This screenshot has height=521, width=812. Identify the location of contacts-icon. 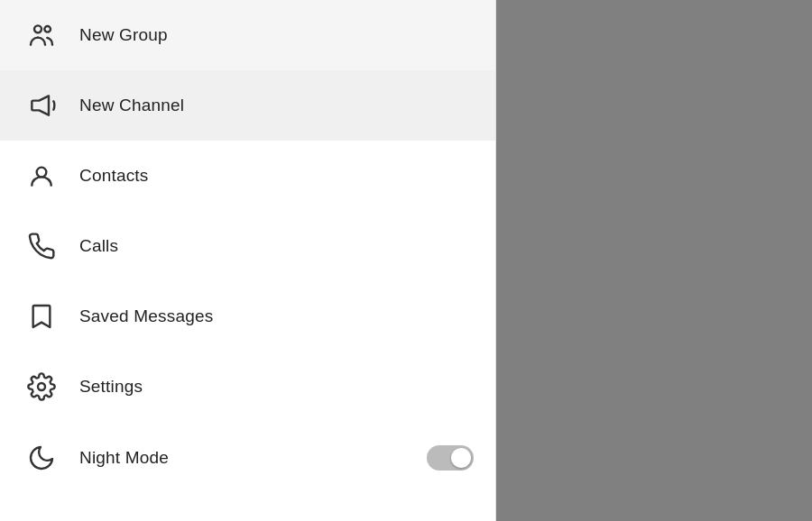
(42, 176).